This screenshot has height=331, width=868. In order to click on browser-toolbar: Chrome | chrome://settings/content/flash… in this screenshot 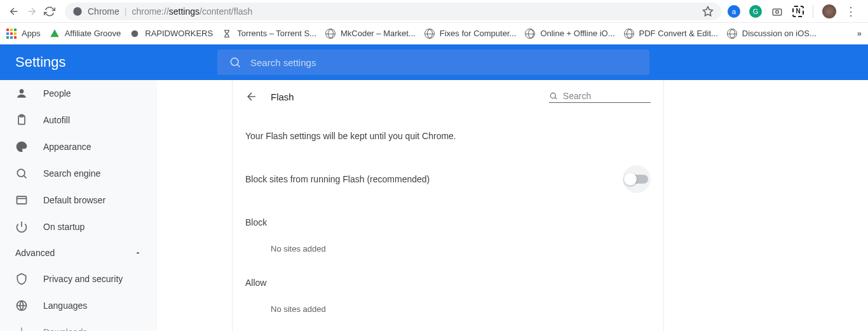, I will do `click(434, 11)`.